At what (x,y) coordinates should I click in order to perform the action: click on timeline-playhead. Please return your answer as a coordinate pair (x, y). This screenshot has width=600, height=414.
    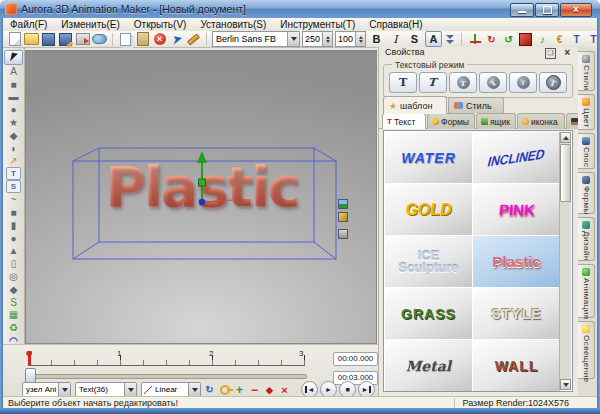
    Looking at the image, I should click on (30, 358).